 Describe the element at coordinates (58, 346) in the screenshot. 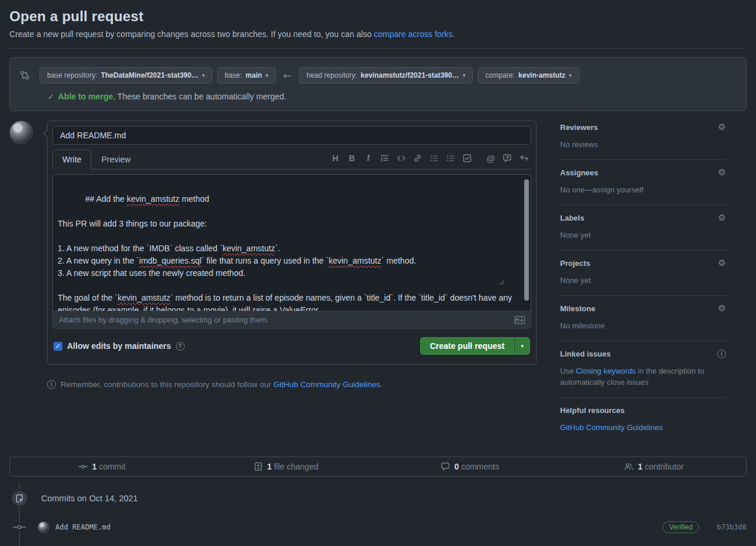

I see `allow-edits-checkbox: ✓` at that location.